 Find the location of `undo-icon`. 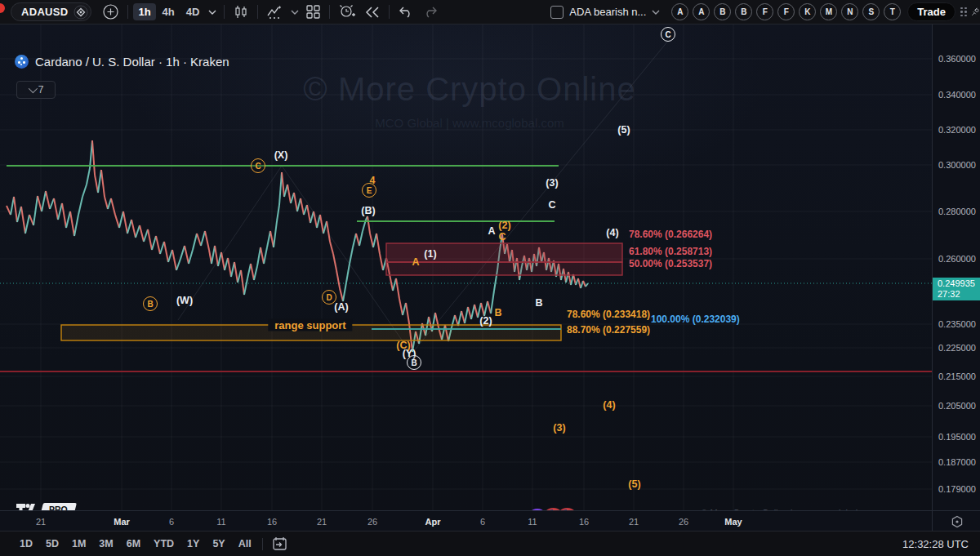

undo-icon is located at coordinates (406, 11).